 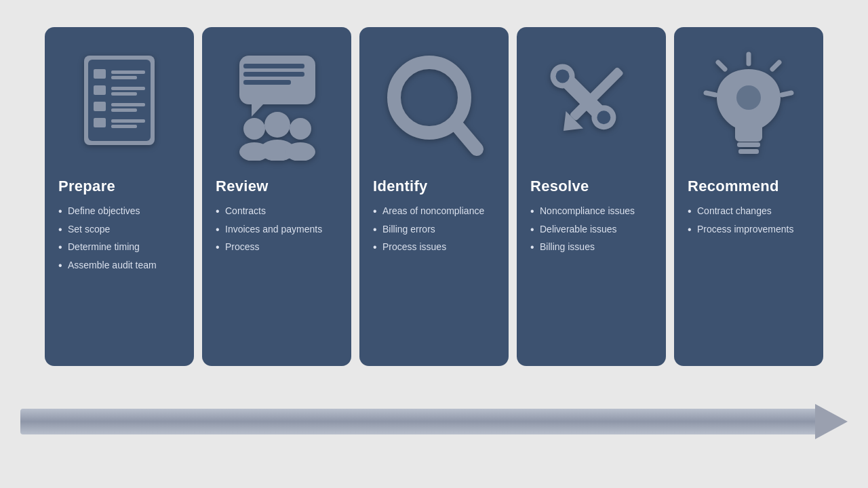 What do you see at coordinates (242, 186) in the screenshot?
I see `review-title: Review` at bounding box center [242, 186].